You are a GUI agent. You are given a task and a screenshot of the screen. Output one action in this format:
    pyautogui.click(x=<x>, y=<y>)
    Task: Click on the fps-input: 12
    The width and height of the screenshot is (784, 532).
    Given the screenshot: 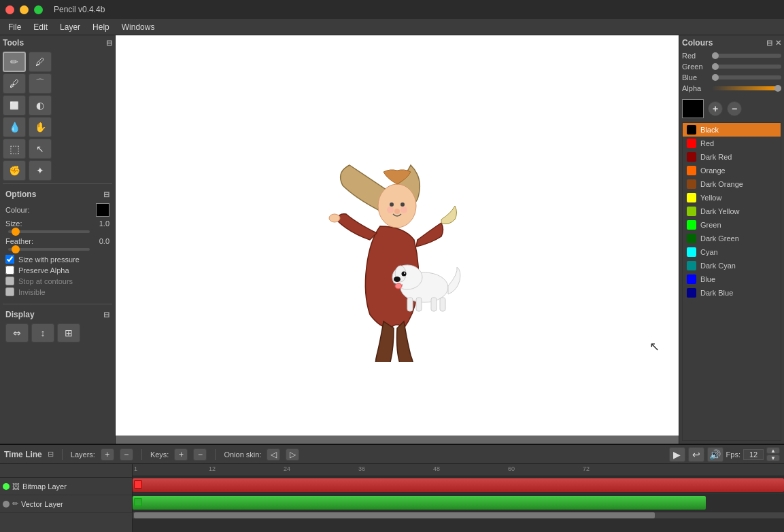 What is the action you would take?
    pyautogui.click(x=753, y=455)
    